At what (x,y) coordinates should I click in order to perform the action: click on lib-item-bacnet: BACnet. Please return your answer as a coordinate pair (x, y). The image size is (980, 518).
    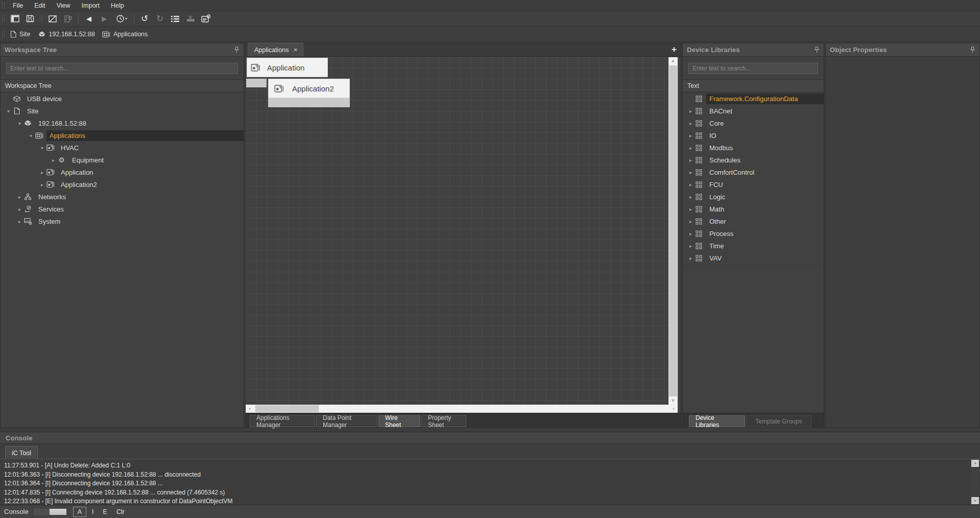
    Looking at the image, I should click on (753, 111).